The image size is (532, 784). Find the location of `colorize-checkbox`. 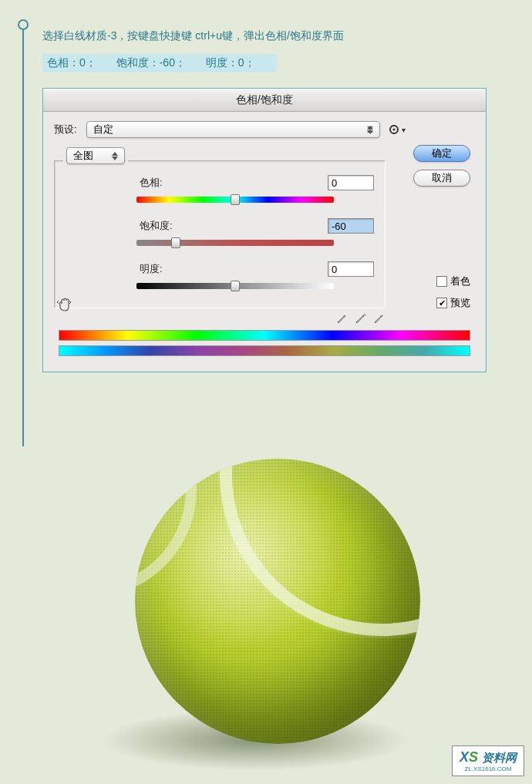

colorize-checkbox is located at coordinates (442, 281).